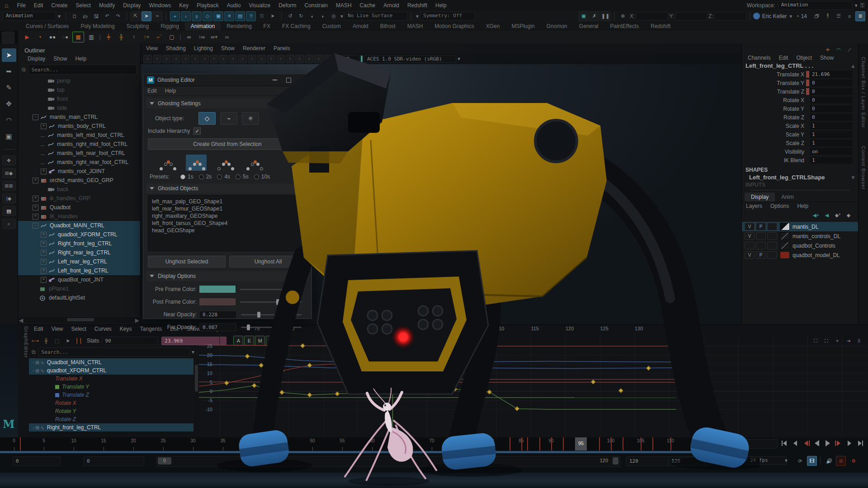  I want to click on preset-radio-5s, so click(238, 177).